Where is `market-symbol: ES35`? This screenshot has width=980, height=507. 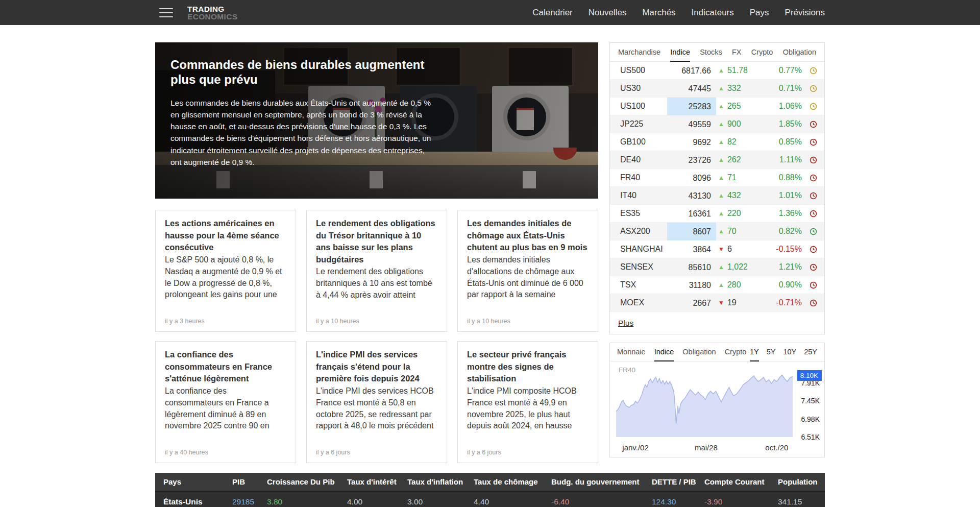 market-symbol: ES35 is located at coordinates (639, 213).